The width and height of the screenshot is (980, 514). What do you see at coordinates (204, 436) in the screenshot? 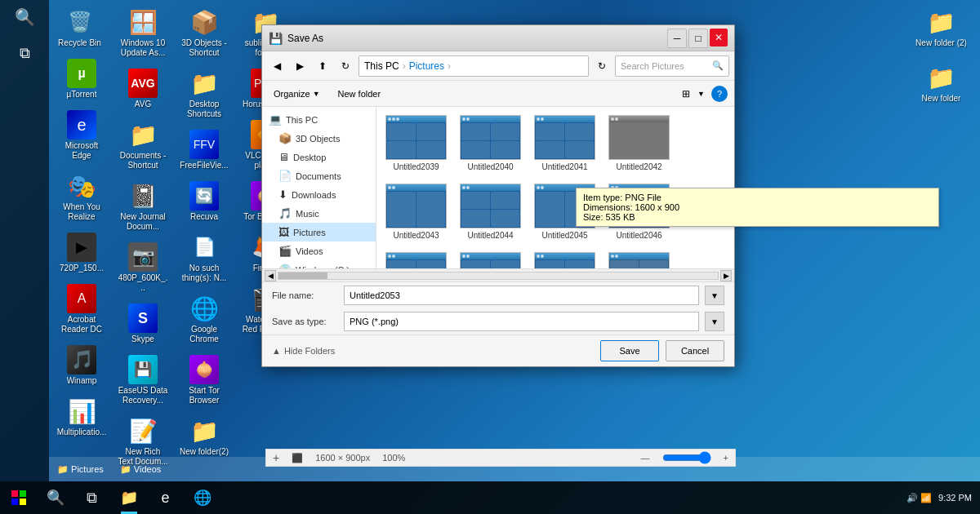
I see `desktop-icon-new-folder2: 📁 New folder(2)` at bounding box center [204, 436].